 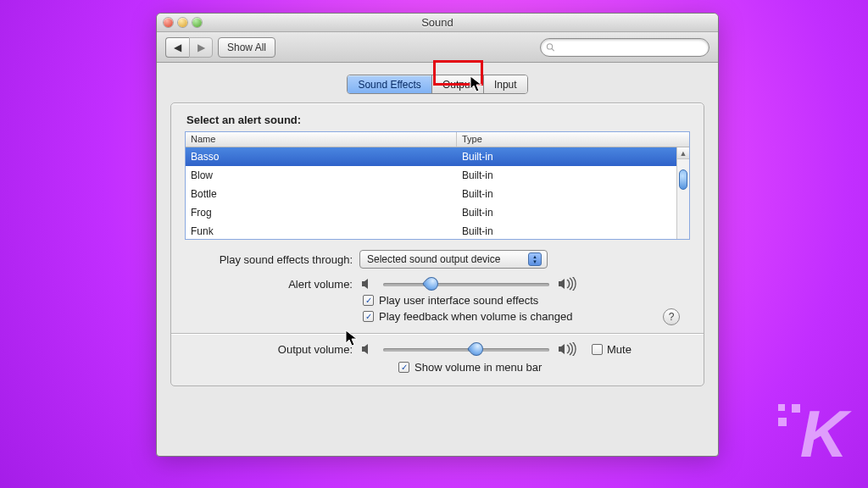 What do you see at coordinates (478, 368) in the screenshot?
I see `show-in-menubar-label: Show volume in menu bar` at bounding box center [478, 368].